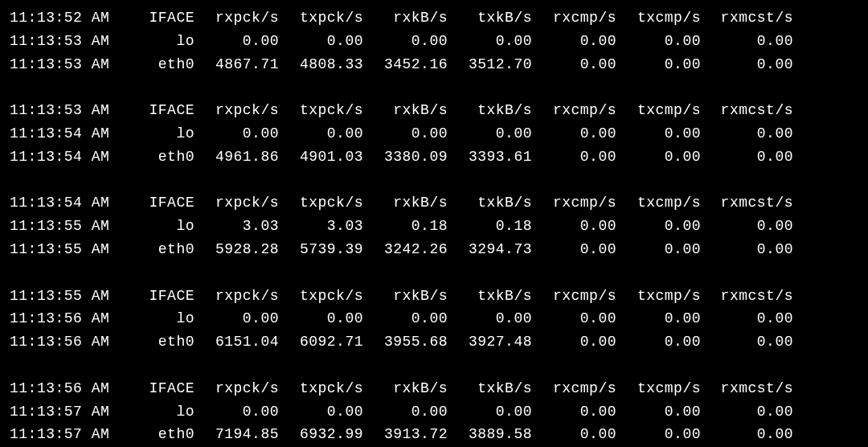 The width and height of the screenshot is (868, 447). What do you see at coordinates (64, 18) in the screenshot?
I see `timestamp: 11:13:52 AM` at bounding box center [64, 18].